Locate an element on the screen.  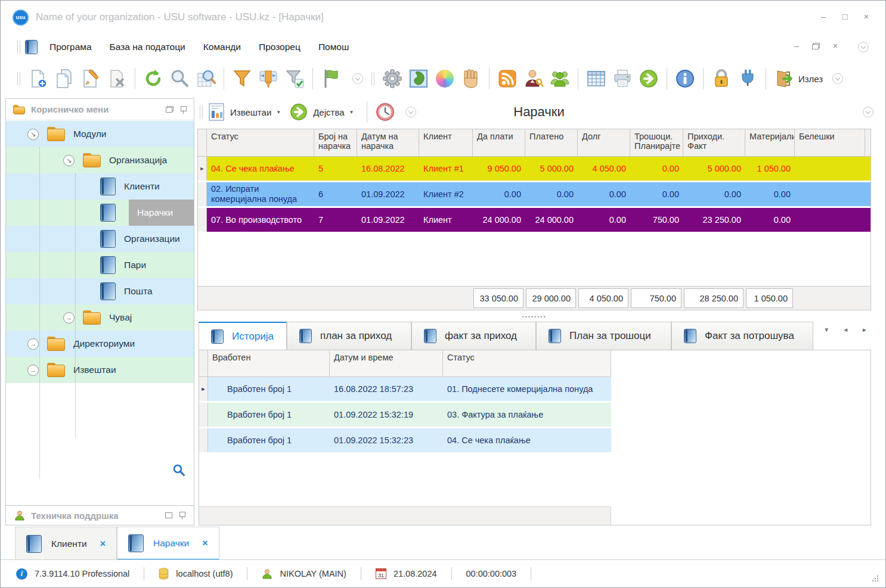
order-row: ► 04. Се чека плаќање 5 16.08.2022 Клиен… is located at coordinates (534, 169).